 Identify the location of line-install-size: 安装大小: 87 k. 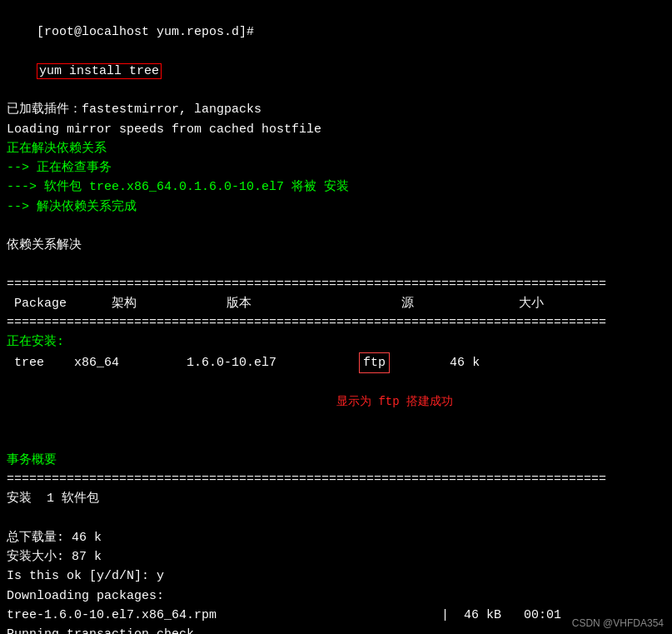
(336, 557).